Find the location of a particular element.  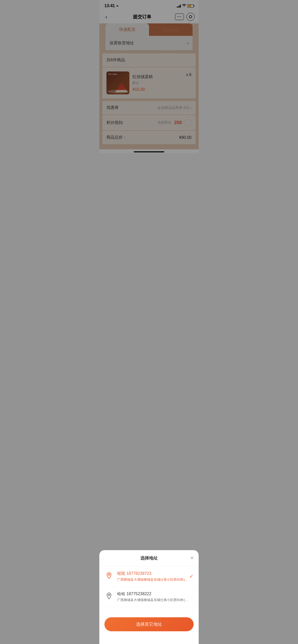

modal-overlay: 选择地址 × 呢呢 18778238723 广西柳城县大埔镇柳城县东城仕第小区西… is located at coordinates (149, 77).